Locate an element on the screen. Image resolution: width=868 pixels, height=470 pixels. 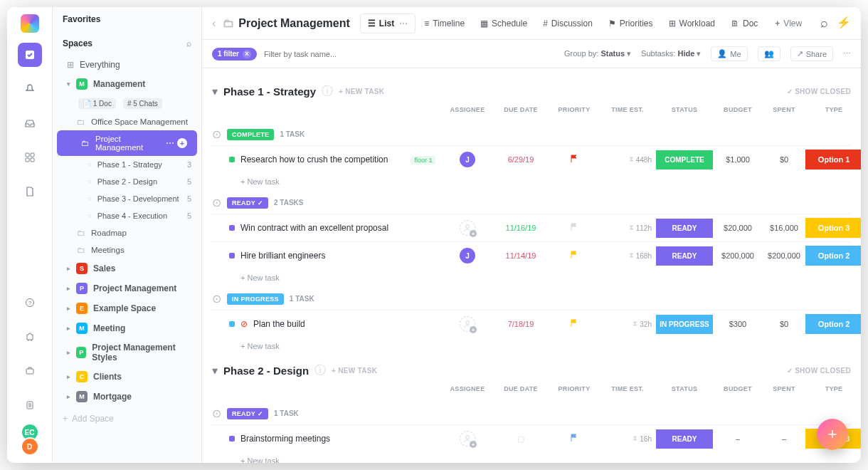
chats-chip: # 5 Chats is located at coordinates (142, 104).